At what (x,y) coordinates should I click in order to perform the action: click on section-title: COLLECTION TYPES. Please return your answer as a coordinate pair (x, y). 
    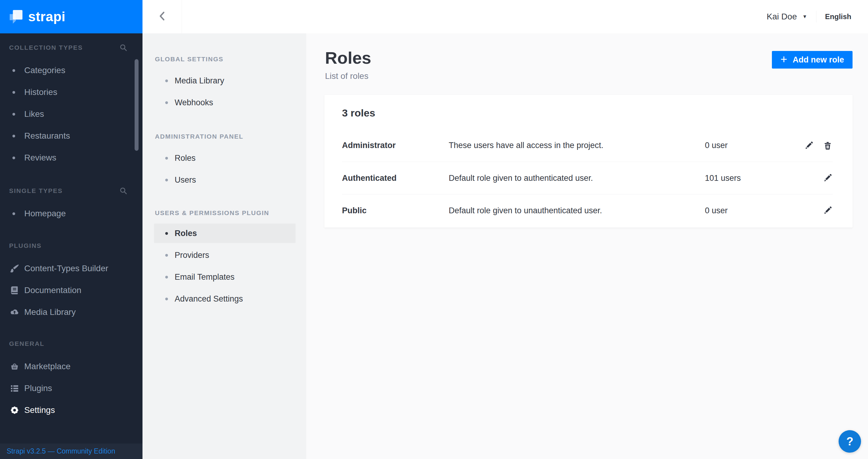
    Looking at the image, I should click on (46, 48).